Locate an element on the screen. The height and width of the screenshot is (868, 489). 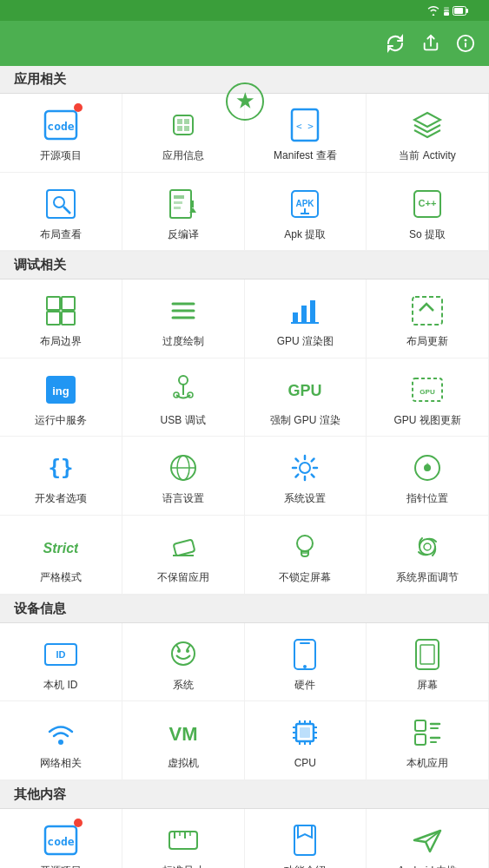
icon-open-source: code is located at coordinates (61, 125).